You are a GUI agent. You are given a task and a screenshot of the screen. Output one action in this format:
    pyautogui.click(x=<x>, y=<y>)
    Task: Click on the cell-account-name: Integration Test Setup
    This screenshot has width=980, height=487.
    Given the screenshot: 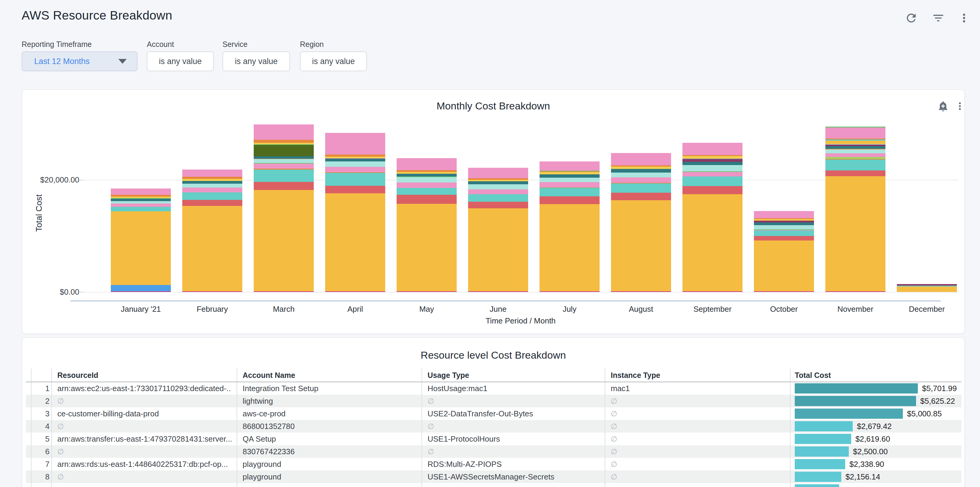 What is the action you would take?
    pyautogui.click(x=329, y=388)
    